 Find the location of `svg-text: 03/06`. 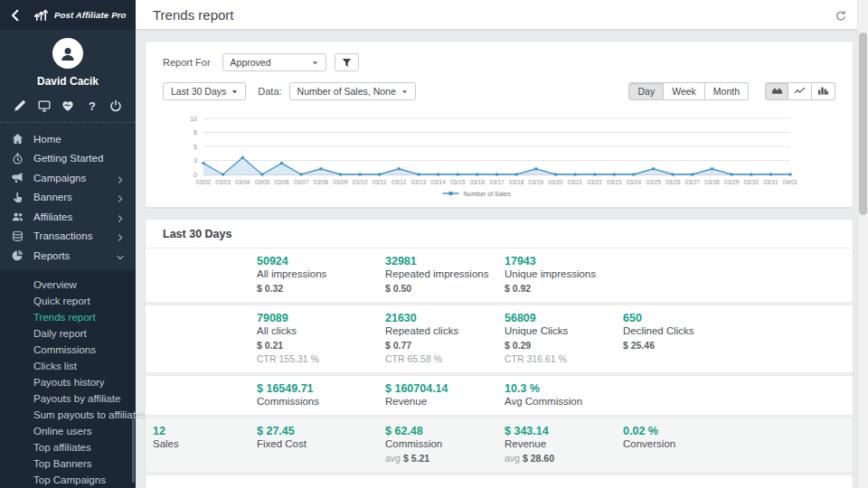

svg-text: 03/06 is located at coordinates (282, 183).